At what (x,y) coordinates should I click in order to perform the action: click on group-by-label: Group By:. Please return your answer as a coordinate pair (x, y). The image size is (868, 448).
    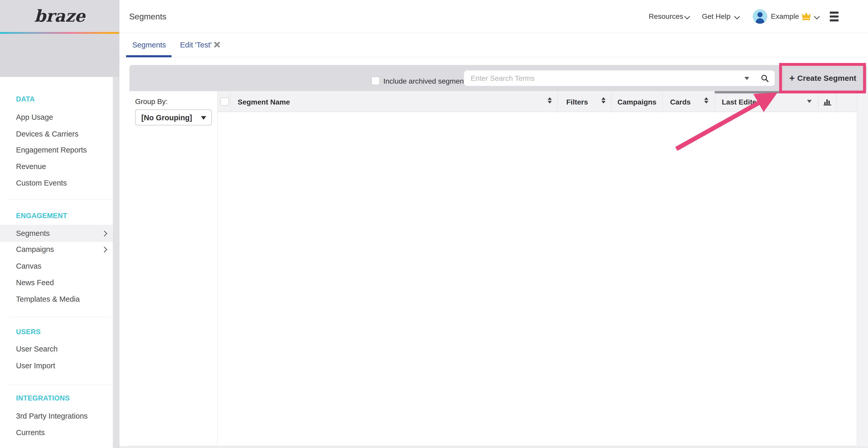
    Looking at the image, I should click on (152, 102).